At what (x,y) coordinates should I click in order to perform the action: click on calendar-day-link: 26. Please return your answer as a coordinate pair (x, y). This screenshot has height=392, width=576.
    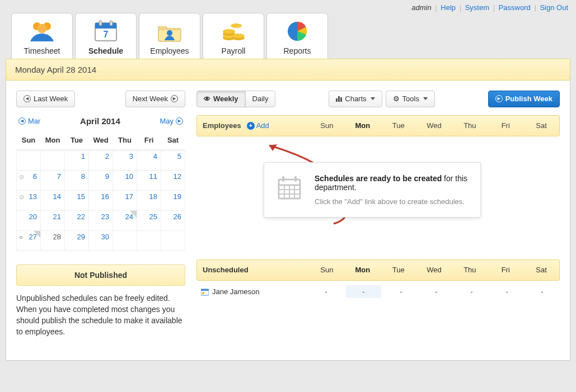
    Looking at the image, I should click on (177, 217).